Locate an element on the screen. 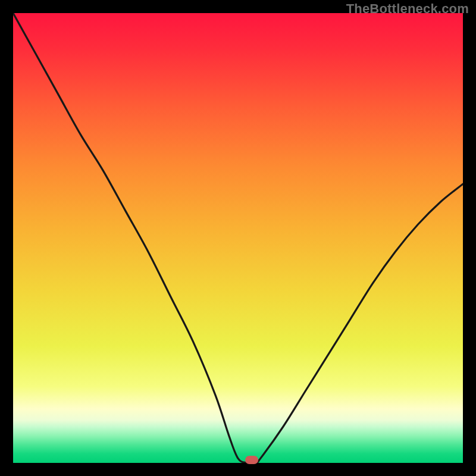 The image size is (476, 476). optimum-marker is located at coordinates (252, 460).